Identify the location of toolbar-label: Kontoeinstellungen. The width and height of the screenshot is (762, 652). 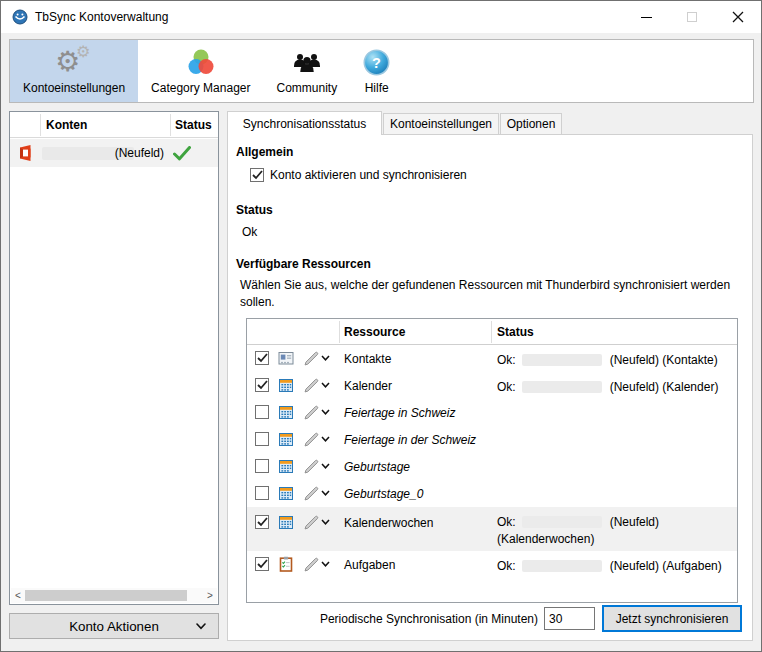
(74, 88).